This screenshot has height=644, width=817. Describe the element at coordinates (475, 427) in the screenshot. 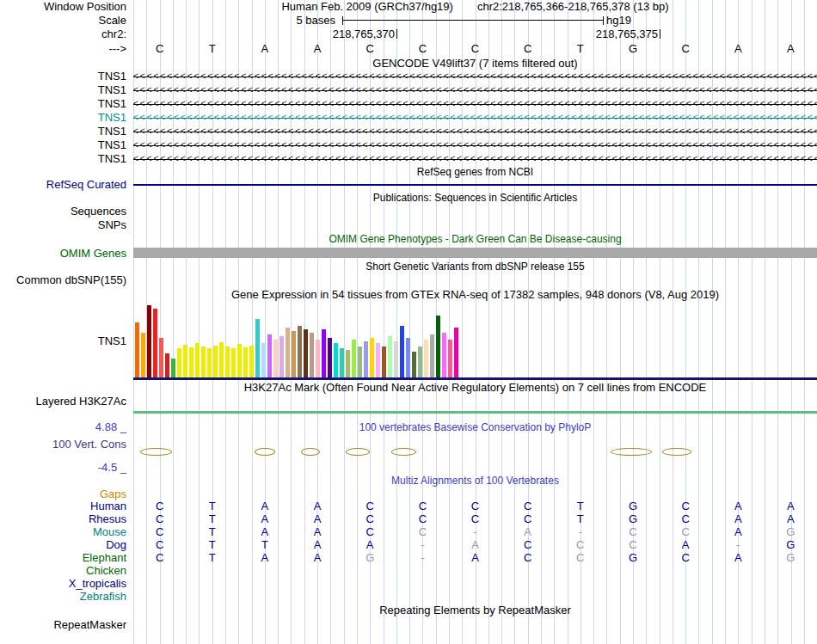

I see `phylop-track-title: 100 vertebrates Basewise Conservation by…` at that location.